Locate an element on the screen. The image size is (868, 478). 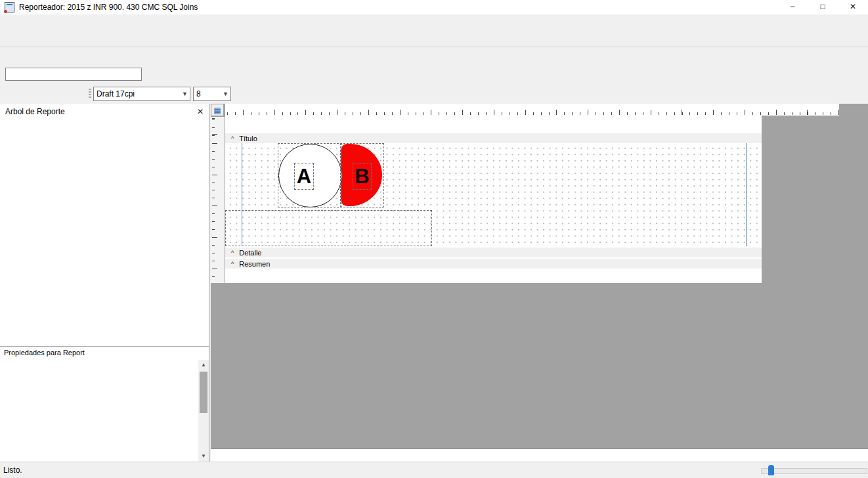
edit-toolbar-row is located at coordinates (434, 75).